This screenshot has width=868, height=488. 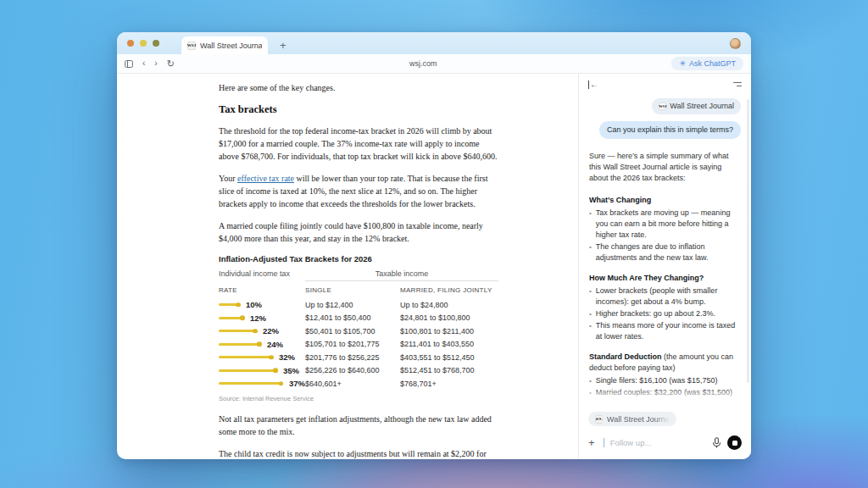 What do you see at coordinates (697, 107) in the screenshot?
I see `context-chip-wsj: WSJ Wall Street Journal` at bounding box center [697, 107].